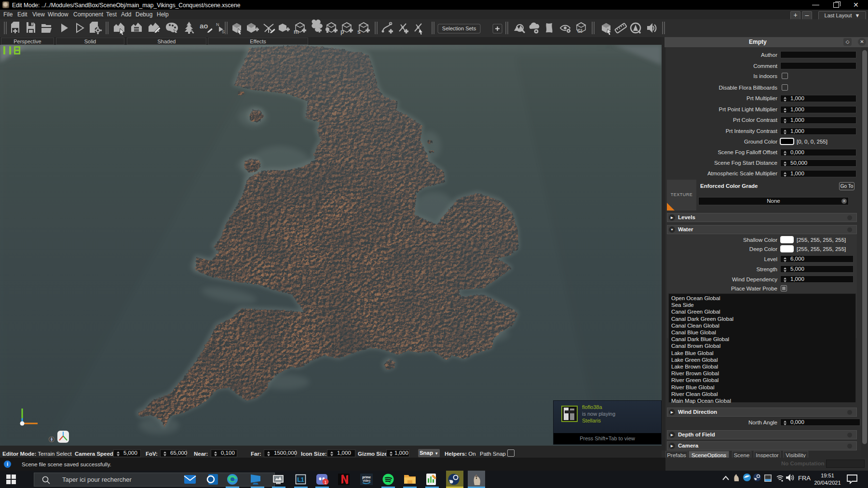 The image size is (868, 488). Describe the element at coordinates (296, 32) in the screenshot. I see `svg-text: m` at that location.